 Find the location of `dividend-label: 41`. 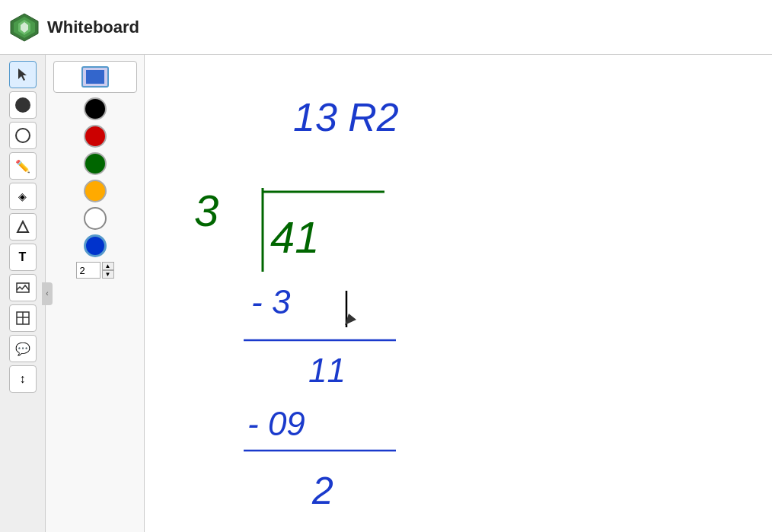

dividend-label: 41 is located at coordinates (295, 237).